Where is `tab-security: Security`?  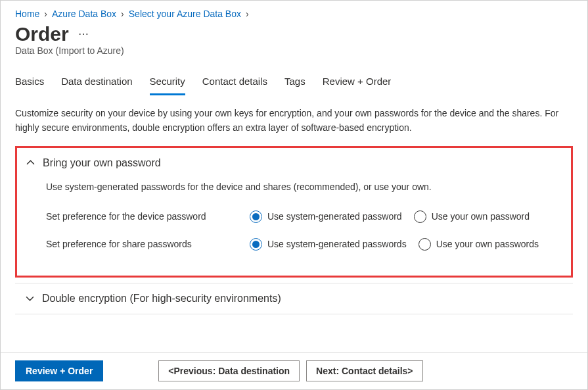 tab-security: Security is located at coordinates (168, 85).